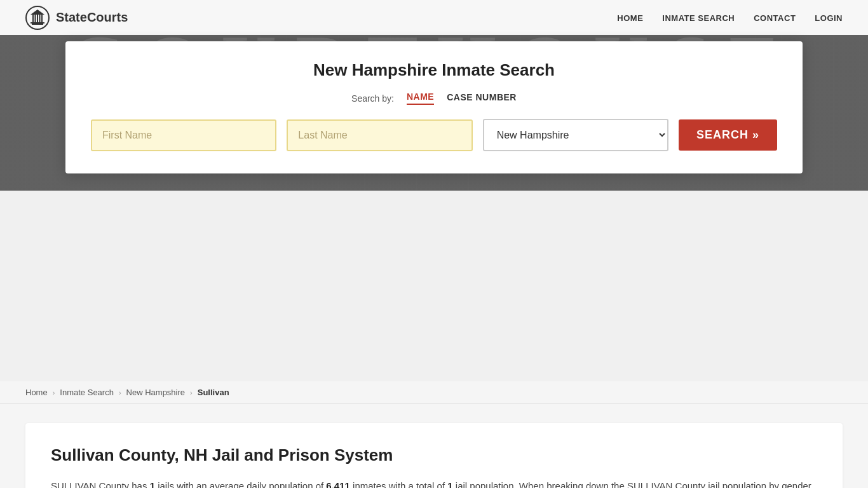 The height and width of the screenshot is (488, 868). Describe the element at coordinates (191, 393) in the screenshot. I see `breadcrumb-chevron-3: ›` at that location.